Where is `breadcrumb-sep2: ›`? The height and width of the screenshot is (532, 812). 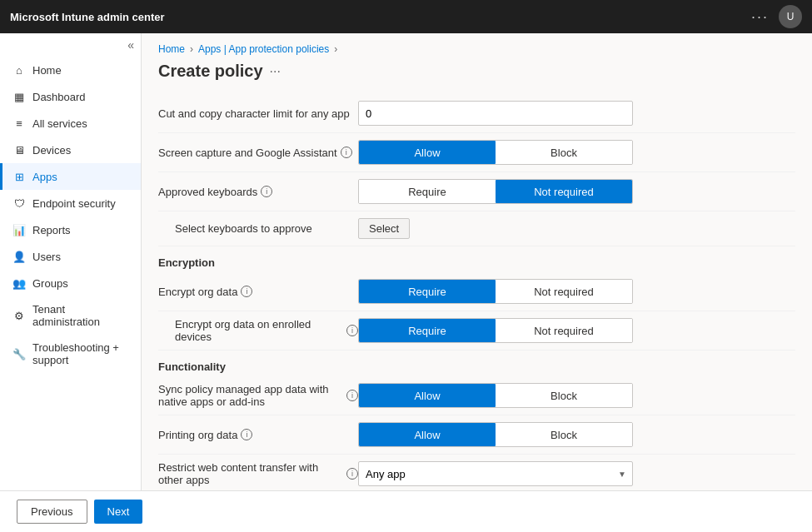 breadcrumb-sep2: › is located at coordinates (336, 49).